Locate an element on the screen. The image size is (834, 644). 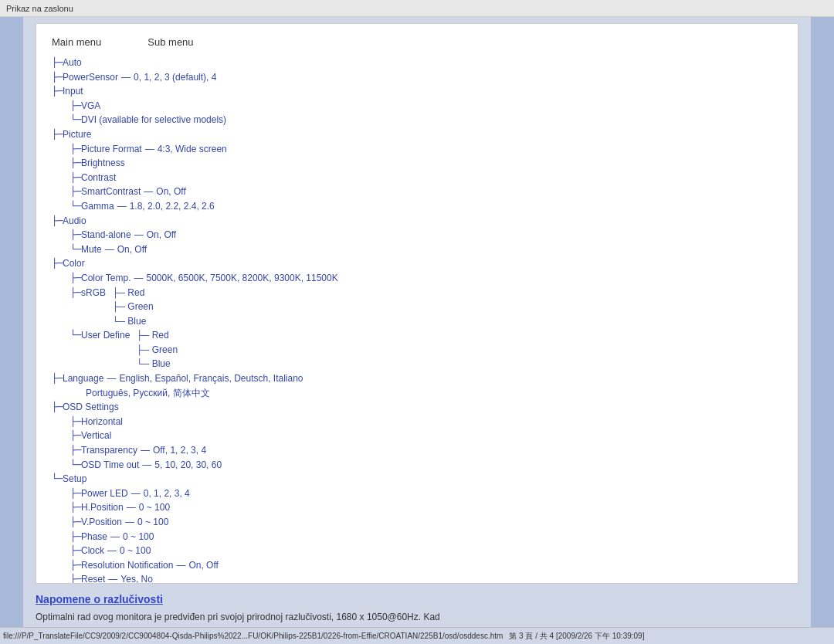
vposition-row: ├─ V.Position — 0 ~ 100 is located at coordinates (417, 522).